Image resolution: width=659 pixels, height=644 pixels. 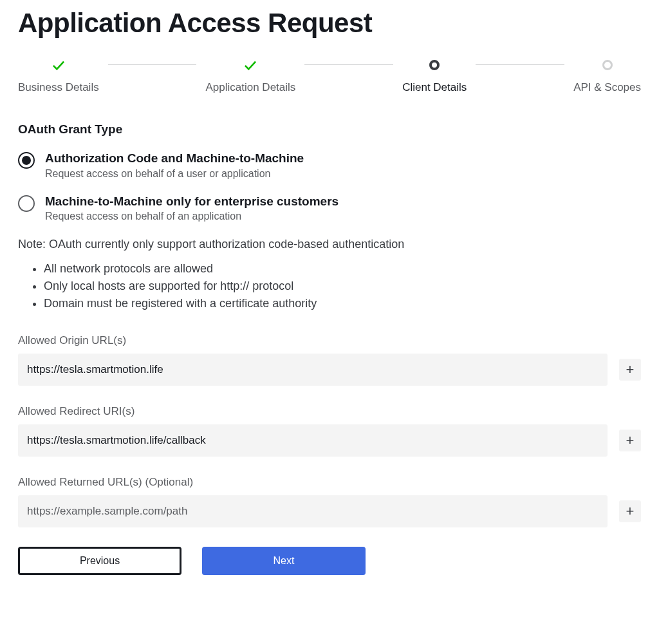 What do you see at coordinates (174, 158) in the screenshot?
I see `radio-label: Authorization Code and Machine-to-Machin…` at bounding box center [174, 158].